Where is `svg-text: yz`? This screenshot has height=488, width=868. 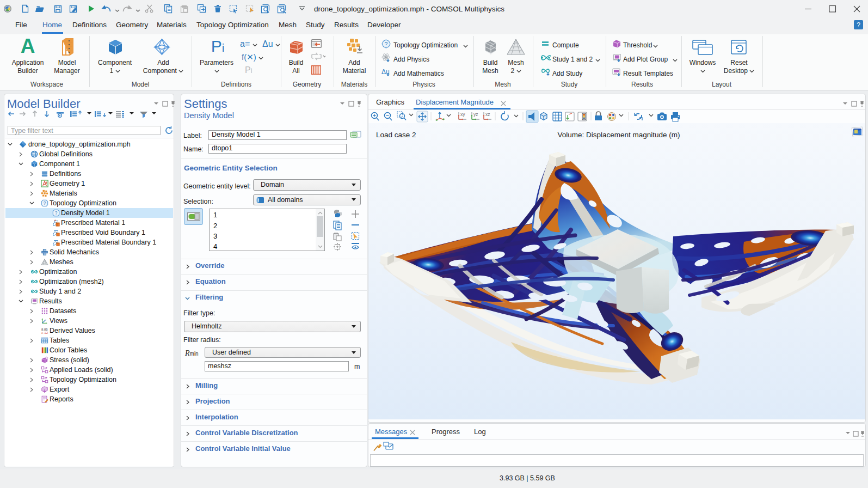 svg-text: yz is located at coordinates (476, 114).